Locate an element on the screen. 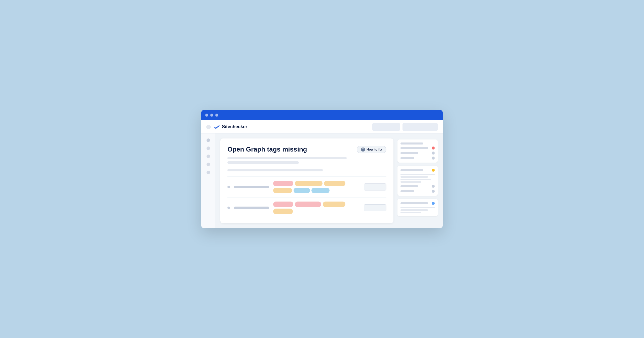 Image resolution: width=644 pixels, height=338 pixels. nav-circle is located at coordinates (209, 127).